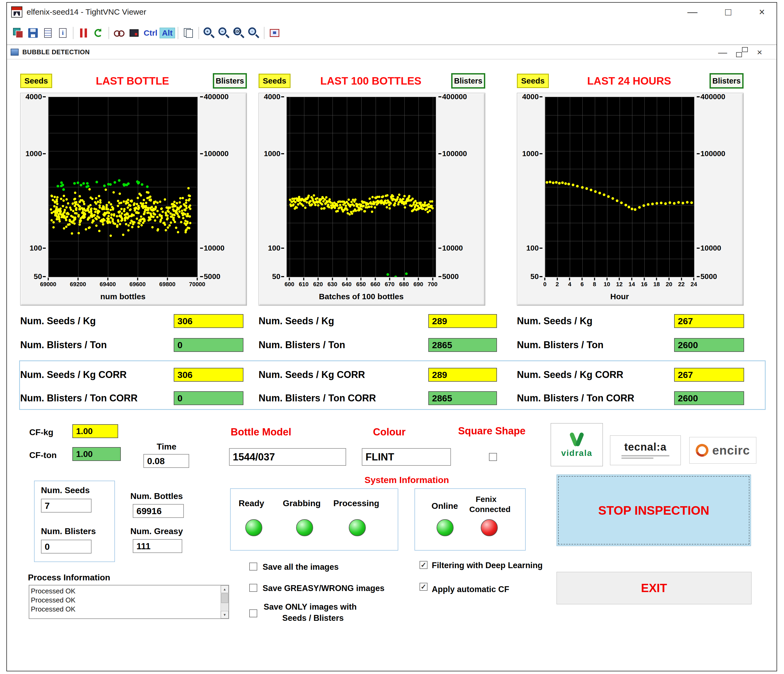  What do you see at coordinates (728, 12) in the screenshot?
I see `maximize-button: □` at bounding box center [728, 12].